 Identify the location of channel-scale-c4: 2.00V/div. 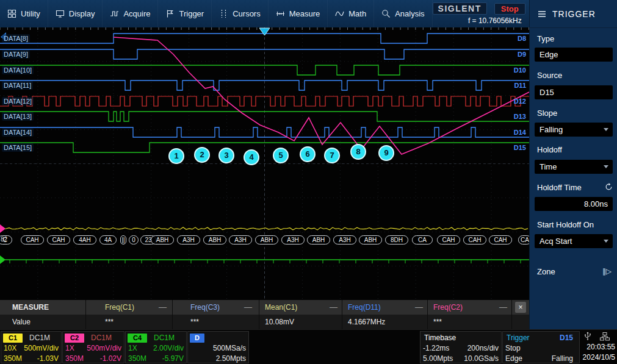
(168, 349).